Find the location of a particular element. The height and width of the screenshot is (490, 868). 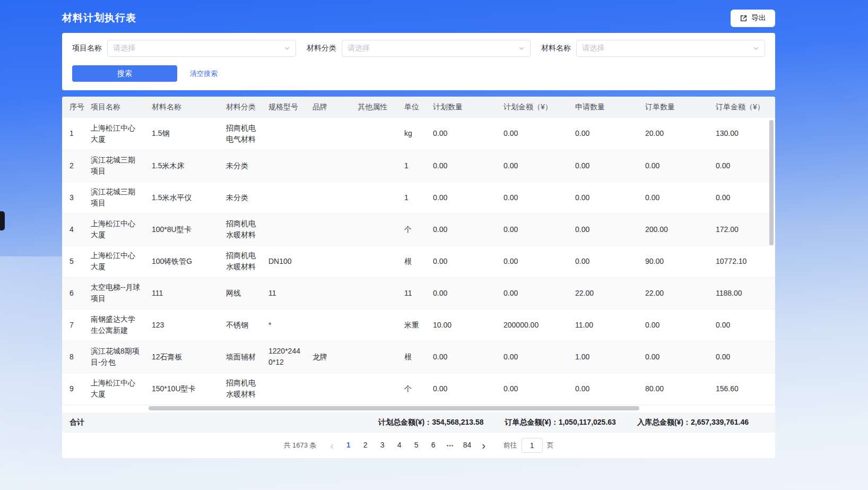

table-cell: 墙面辅材 is located at coordinates (242, 357).